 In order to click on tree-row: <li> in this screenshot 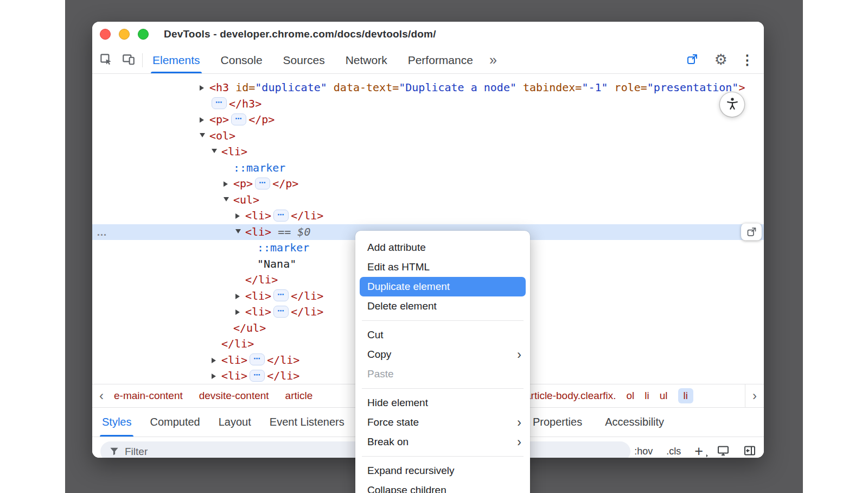, I will do `click(428, 152)`.